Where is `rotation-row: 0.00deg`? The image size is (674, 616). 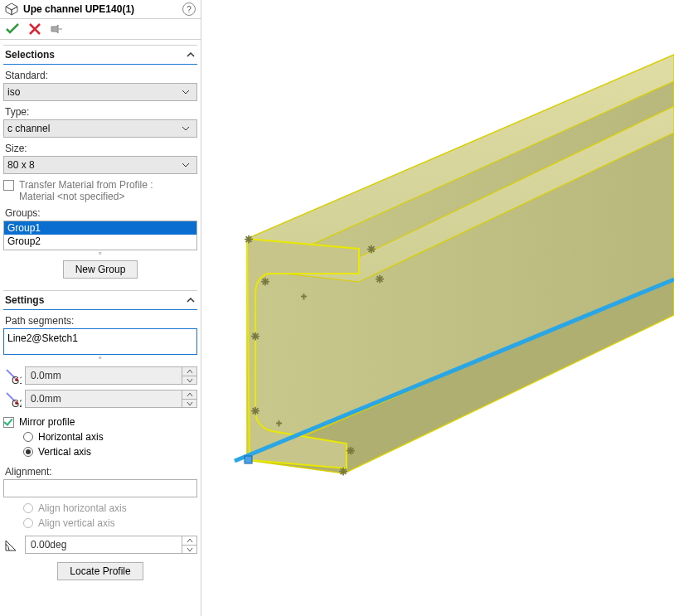
rotation-row: 0.00deg is located at coordinates (100, 545).